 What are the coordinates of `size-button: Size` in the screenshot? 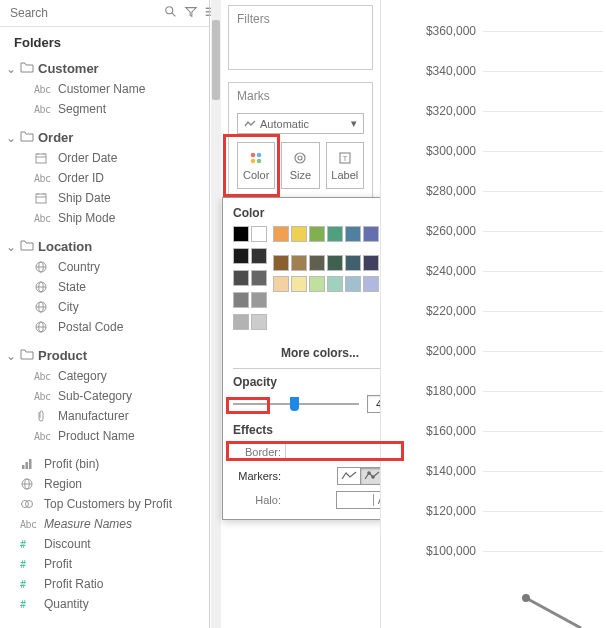 It's located at (300, 166).